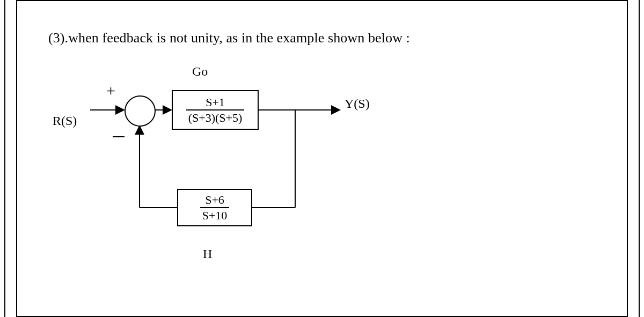  Describe the element at coordinates (216, 117) in the screenshot. I see `forward-denominator: (S+3)(S+5)` at that location.